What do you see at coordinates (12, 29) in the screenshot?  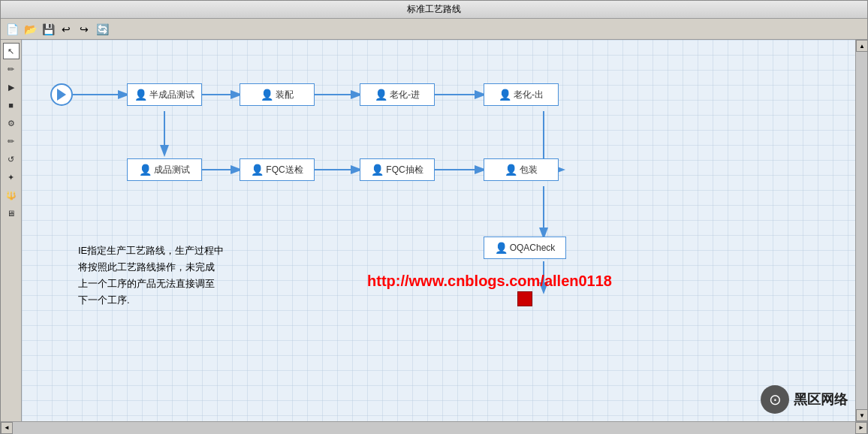 I see `new-button: 📄` at bounding box center [12, 29].